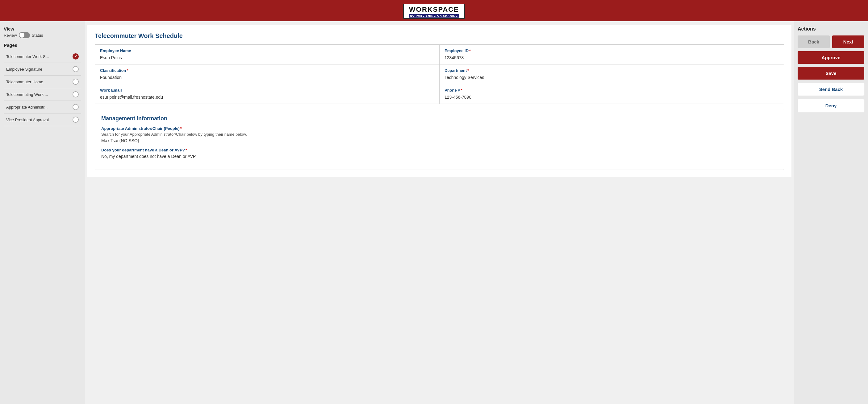 This screenshot has width=868, height=404. Describe the element at coordinates (434, 11) in the screenshot. I see `header: WORKSPACE NO PUBLISHING OR SHARING` at that location.